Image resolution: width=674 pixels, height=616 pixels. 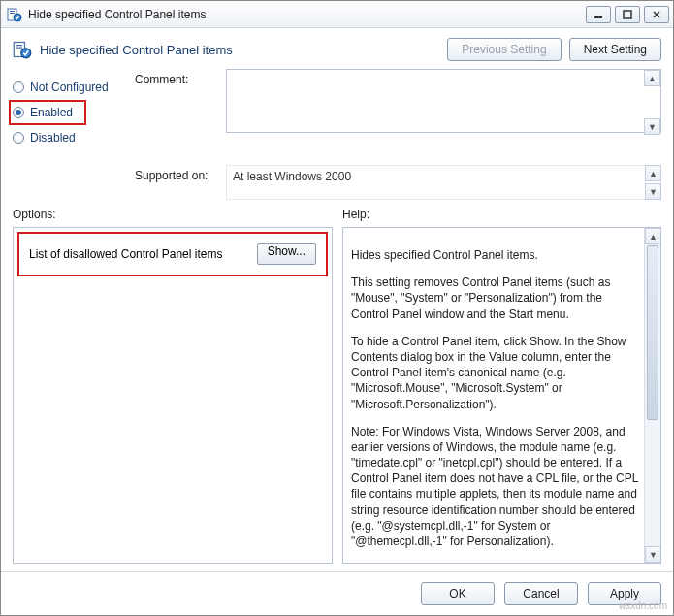 I want to click on options-list-row: List of disallowed Control Panel items S…, so click(x=173, y=254).